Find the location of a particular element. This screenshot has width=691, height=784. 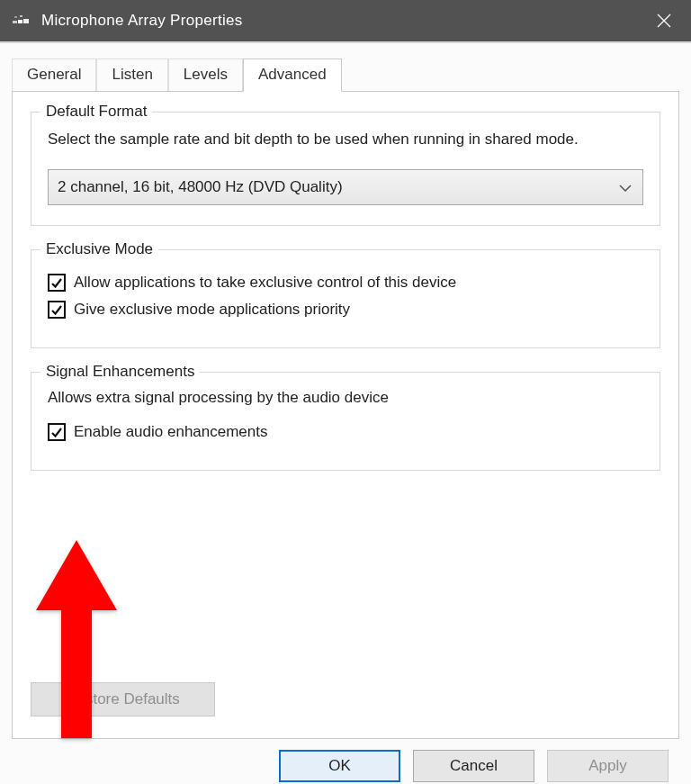

window-title: Microphone Array Properties is located at coordinates (142, 21).